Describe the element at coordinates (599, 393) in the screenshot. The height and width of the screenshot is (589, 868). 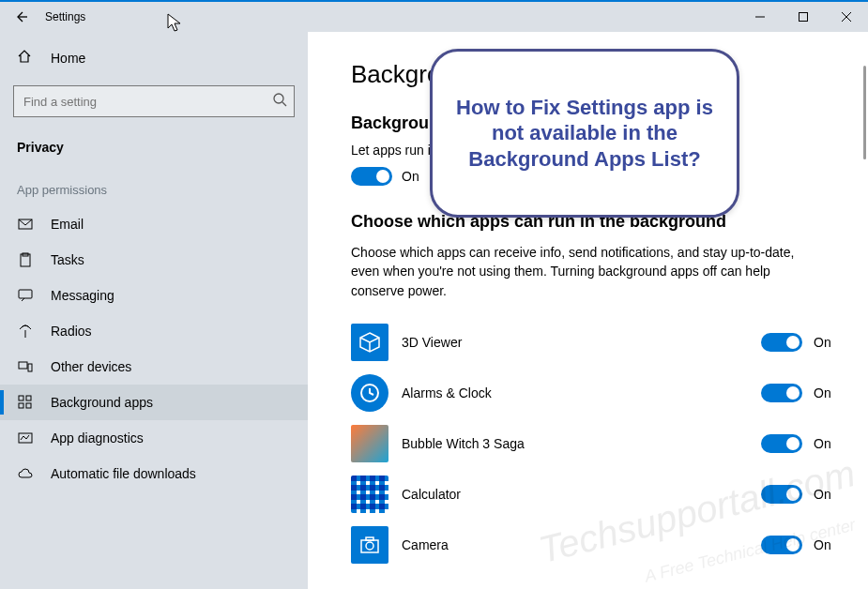
I see `app-row: Alarms & Clock On` at that location.